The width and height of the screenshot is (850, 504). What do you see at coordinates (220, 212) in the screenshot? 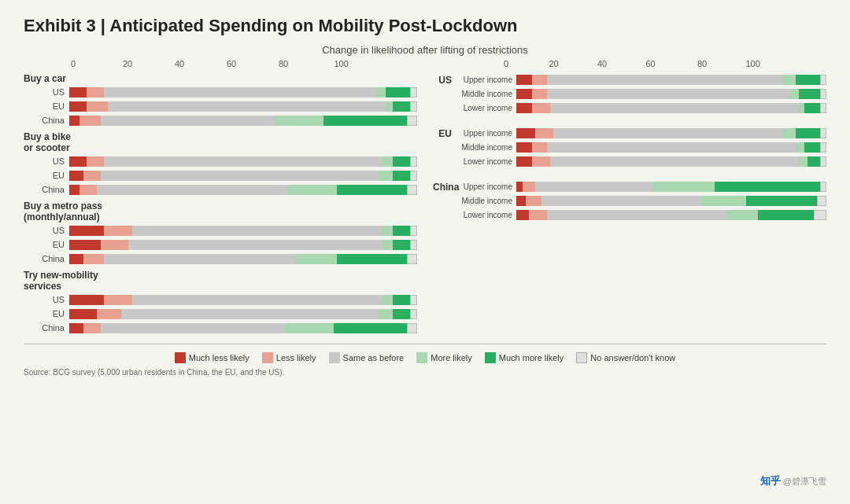
I see `group-label: Buy a metro pass(monthly/annual)` at bounding box center [220, 212].